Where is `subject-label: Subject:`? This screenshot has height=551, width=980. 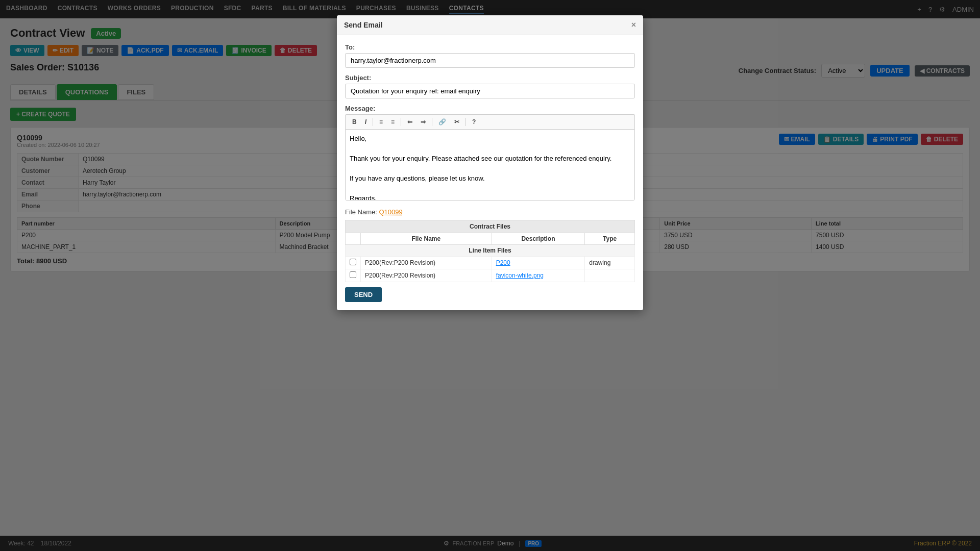
subject-label: Subject: is located at coordinates (490, 78).